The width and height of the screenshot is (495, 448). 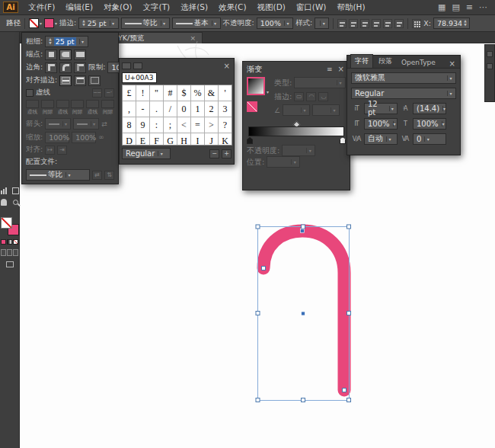 What do you see at coordinates (225, 93) in the screenshot?
I see `glyph-cell: '` at bounding box center [225, 93].